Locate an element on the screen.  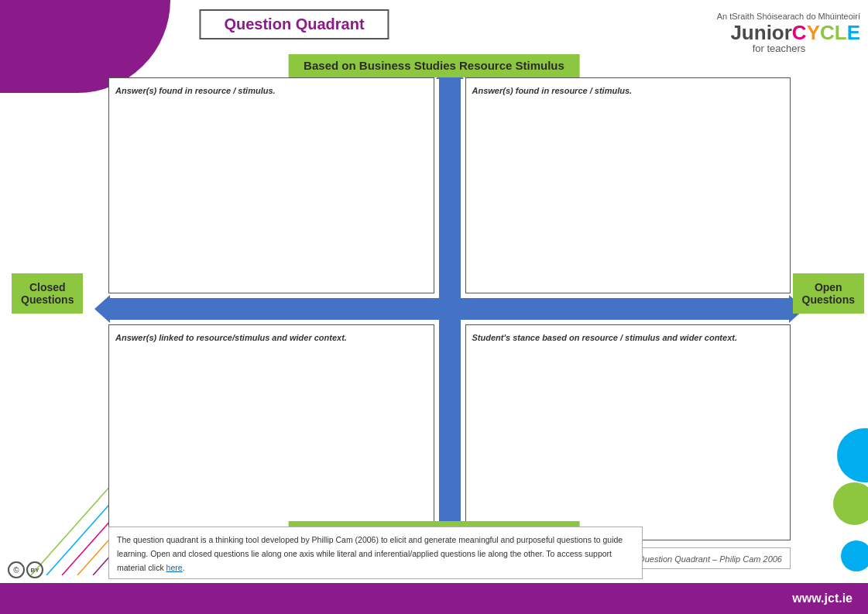
jct-for-teachers: for teachers is located at coordinates (779, 48).